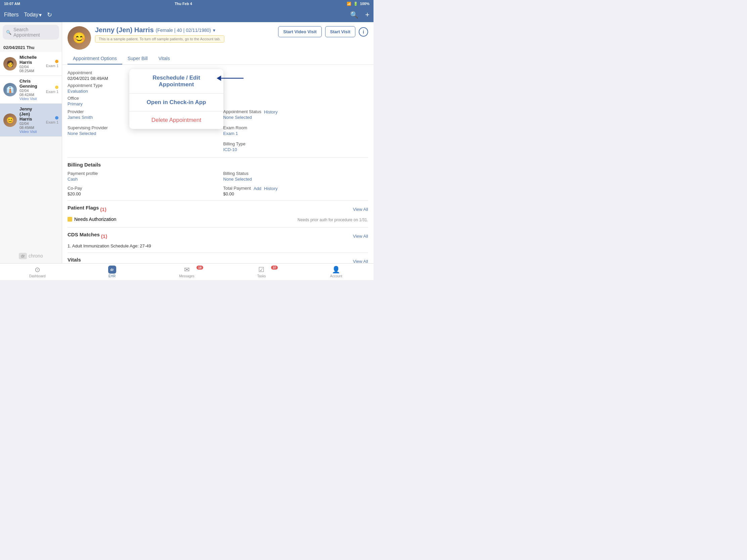 The width and height of the screenshot is (747, 560). Describe the element at coordinates (296, 134) in the screenshot. I see `exam-room-value: Exam 1` at that location.